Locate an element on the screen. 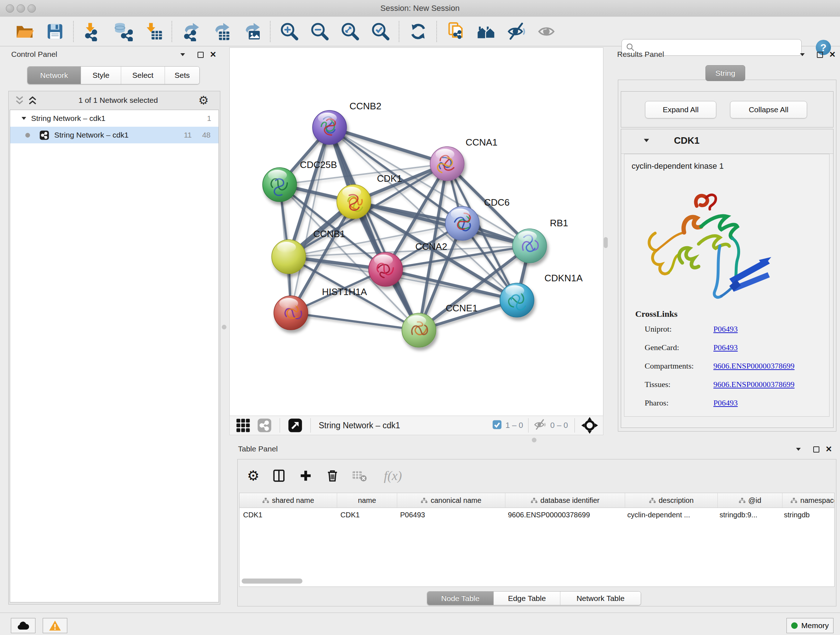 This screenshot has height=635, width=840. column-header-database-identifier: database identifier is located at coordinates (565, 500).